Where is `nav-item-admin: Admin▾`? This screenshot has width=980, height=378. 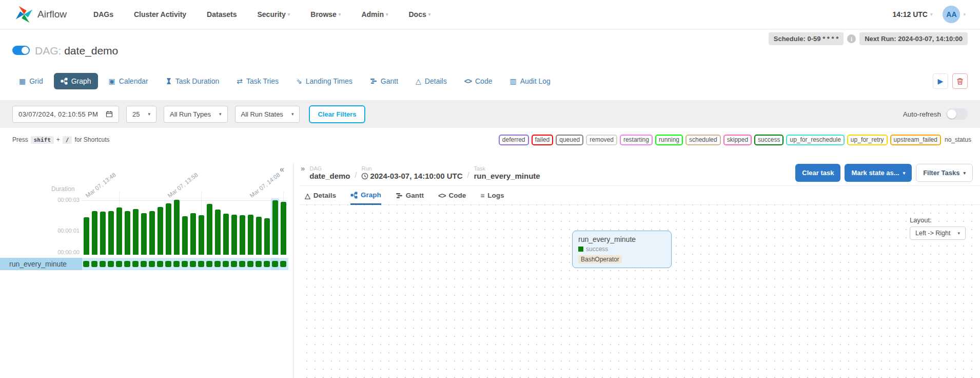 nav-item-admin: Admin▾ is located at coordinates (375, 14).